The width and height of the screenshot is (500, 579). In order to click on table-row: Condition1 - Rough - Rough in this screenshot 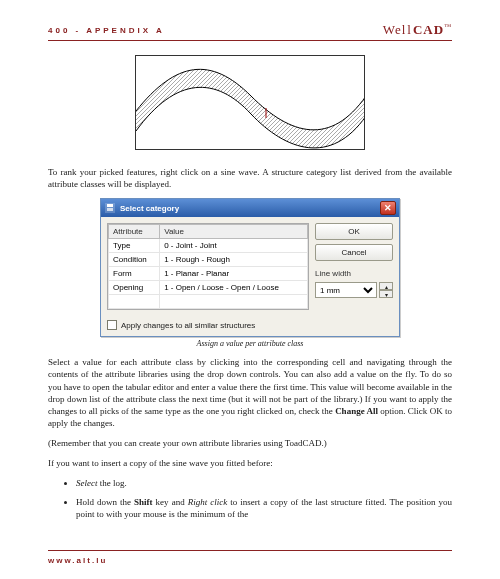, I will do `click(208, 260)`.